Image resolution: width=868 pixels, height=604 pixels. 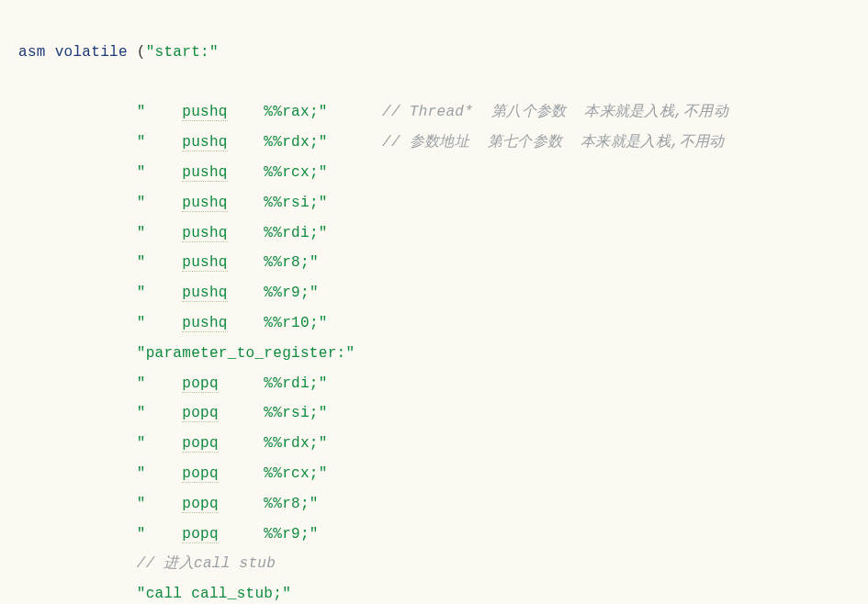 What do you see at coordinates (443, 173) in the screenshot?
I see `code-line: " pushq %%rcx;"` at bounding box center [443, 173].